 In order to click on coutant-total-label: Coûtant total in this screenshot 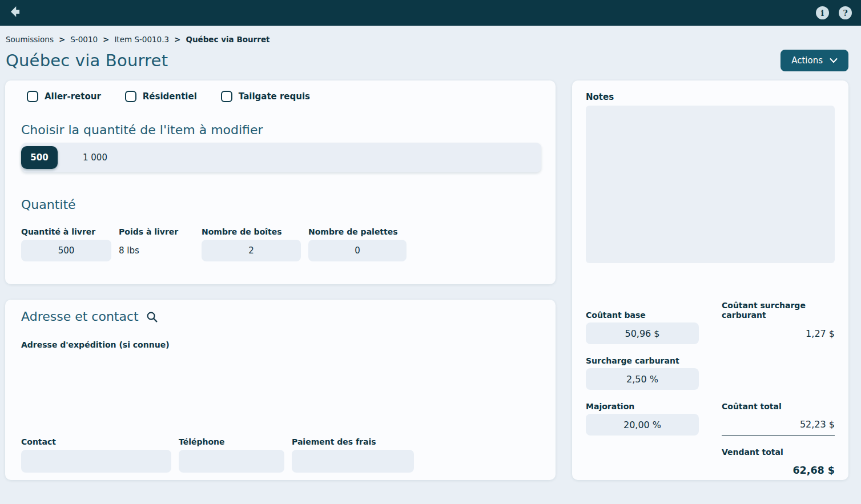, I will do `click(778, 406)`.